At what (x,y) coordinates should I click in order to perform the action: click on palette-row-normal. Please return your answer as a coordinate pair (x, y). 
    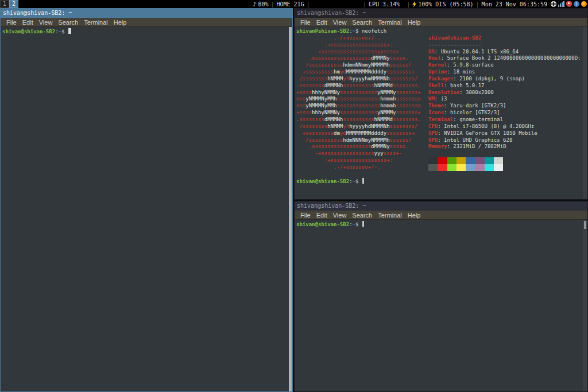
    Looking at the image, I should click on (505, 161).